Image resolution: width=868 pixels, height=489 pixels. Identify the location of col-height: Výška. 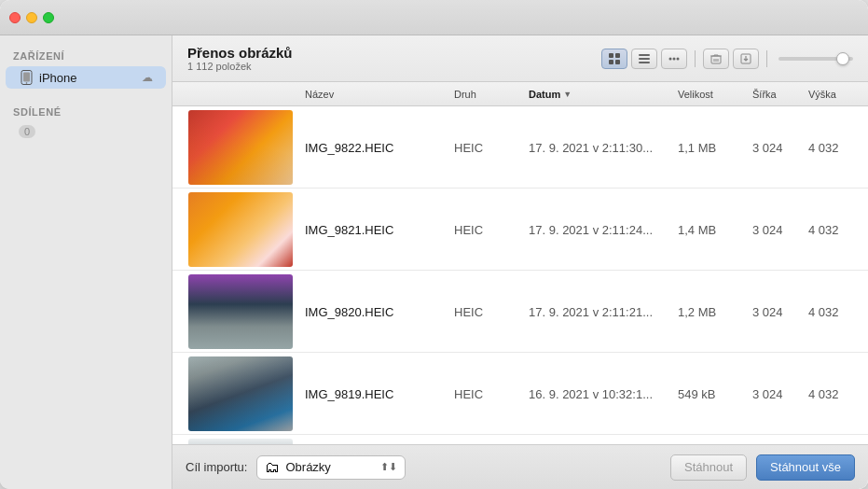
(833, 94).